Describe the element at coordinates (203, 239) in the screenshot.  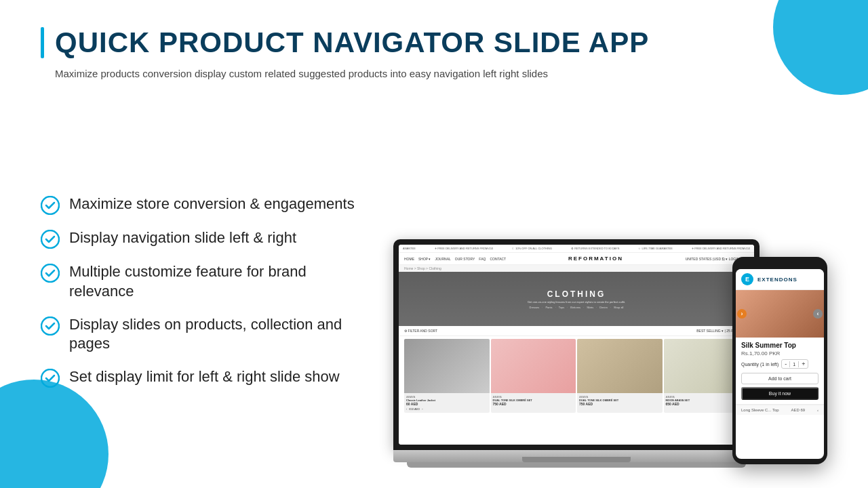
I see `feature-item-2: Display navigation slide left & right` at that location.